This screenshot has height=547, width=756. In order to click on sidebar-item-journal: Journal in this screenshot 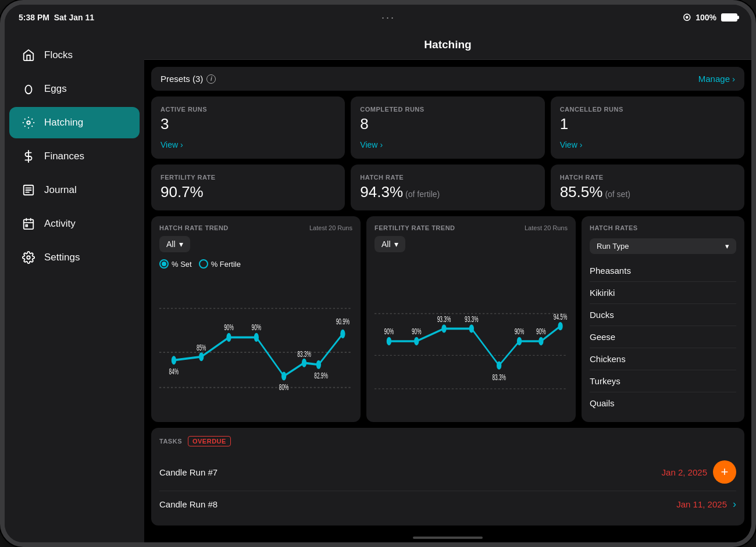, I will do `click(74, 190)`.